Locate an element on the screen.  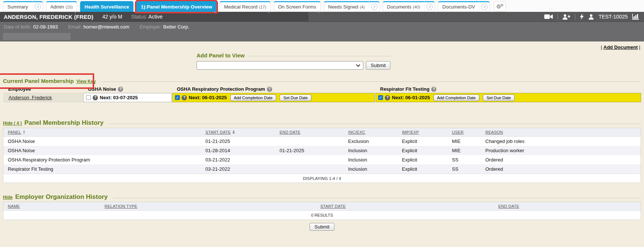
lightning-bolt-icon is located at coordinates (582, 17).